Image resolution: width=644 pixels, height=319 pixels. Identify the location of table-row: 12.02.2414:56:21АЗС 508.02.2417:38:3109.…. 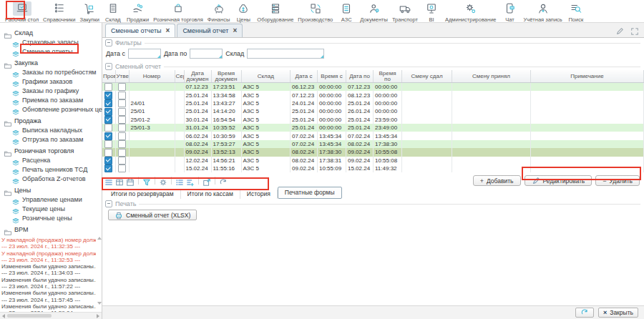
(374, 160).